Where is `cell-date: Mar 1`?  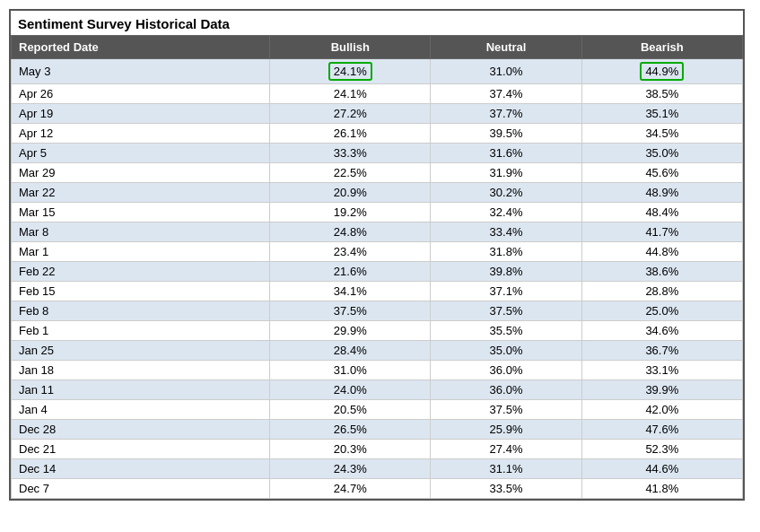
cell-date: Mar 1 is located at coordinates (141, 252).